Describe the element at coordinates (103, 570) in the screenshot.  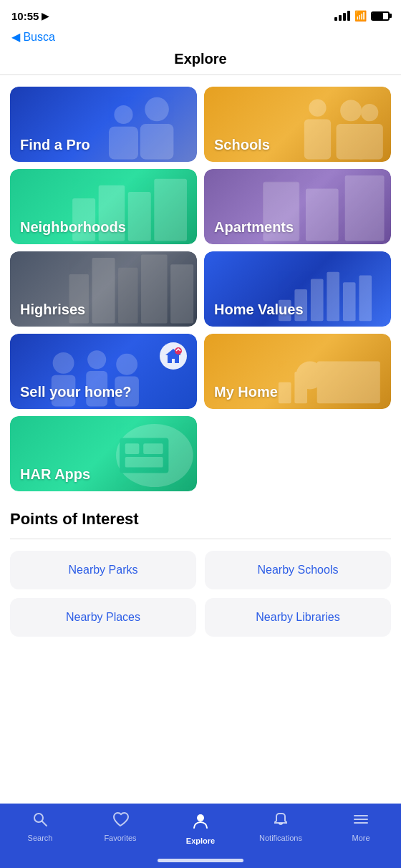
I see `nearby-parks-button: Nearby Parks` at that location.